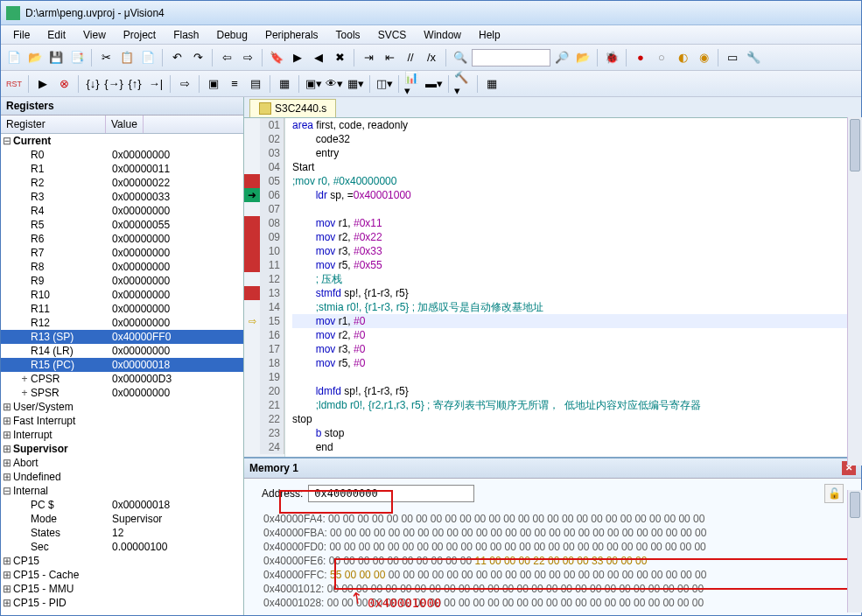 The width and height of the screenshot is (862, 616). What do you see at coordinates (123, 183) in the screenshot?
I see `reg-row: R20x00000022` at bounding box center [123, 183].